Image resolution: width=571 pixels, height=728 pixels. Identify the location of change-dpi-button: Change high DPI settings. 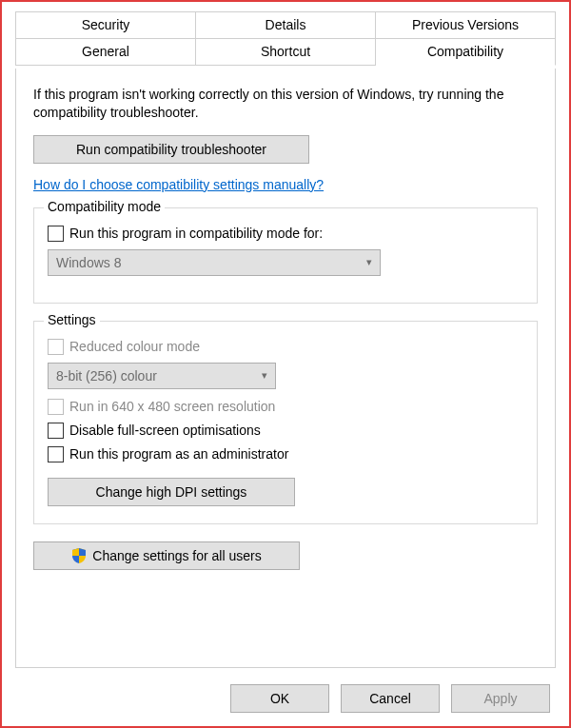
(171, 492).